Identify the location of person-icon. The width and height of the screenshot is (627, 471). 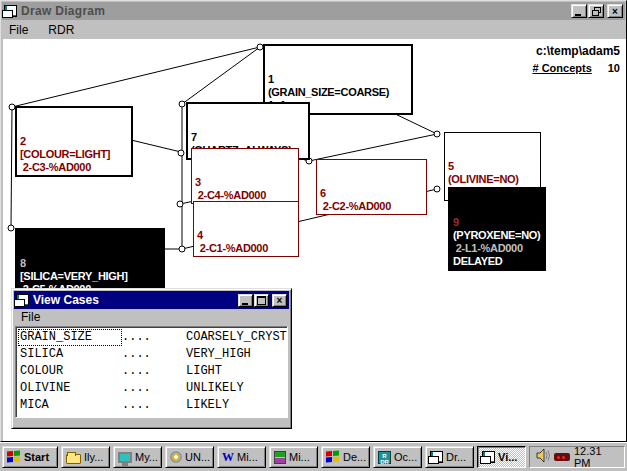
(280, 458).